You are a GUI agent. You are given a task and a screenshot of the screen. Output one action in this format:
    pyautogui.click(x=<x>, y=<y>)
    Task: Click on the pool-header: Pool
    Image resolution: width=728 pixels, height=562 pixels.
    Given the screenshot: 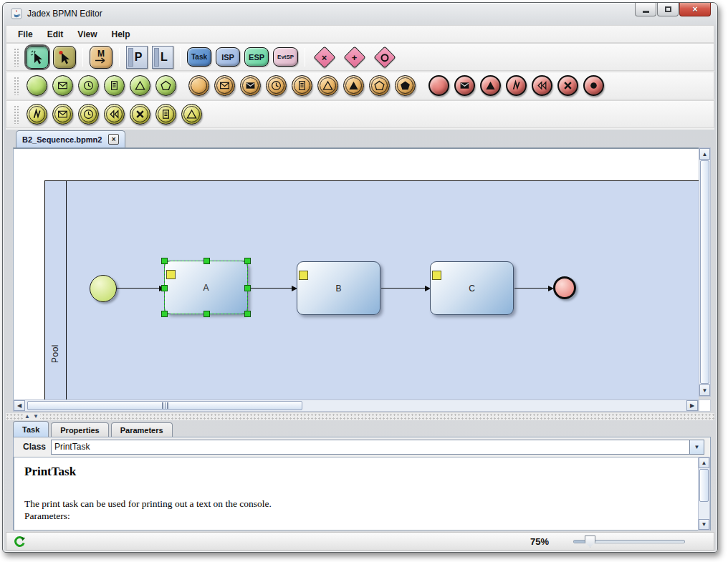 What is the action you would take?
    pyautogui.click(x=56, y=291)
    